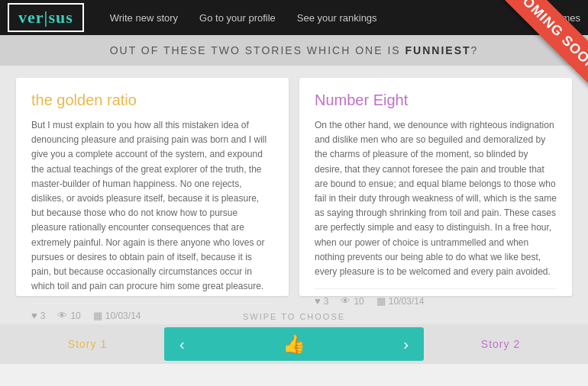 The image size is (588, 386). Describe the element at coordinates (435, 101) in the screenshot. I see `story-title-2: Number Eight` at that location.